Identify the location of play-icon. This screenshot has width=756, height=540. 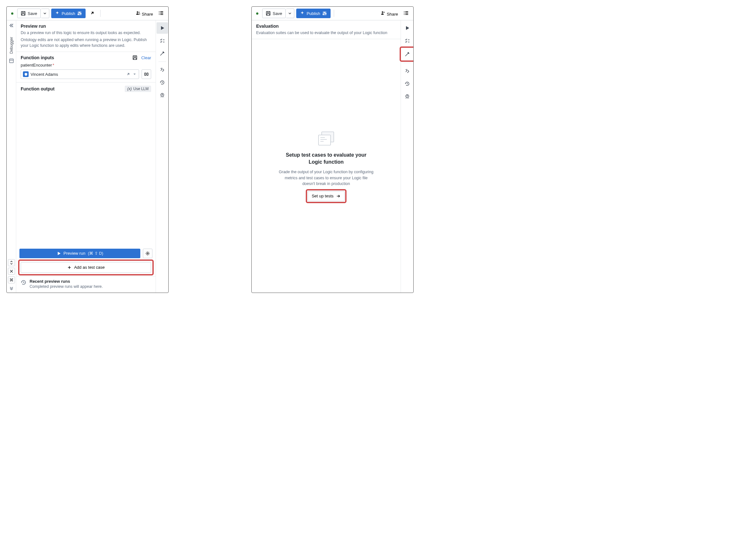
(407, 28).